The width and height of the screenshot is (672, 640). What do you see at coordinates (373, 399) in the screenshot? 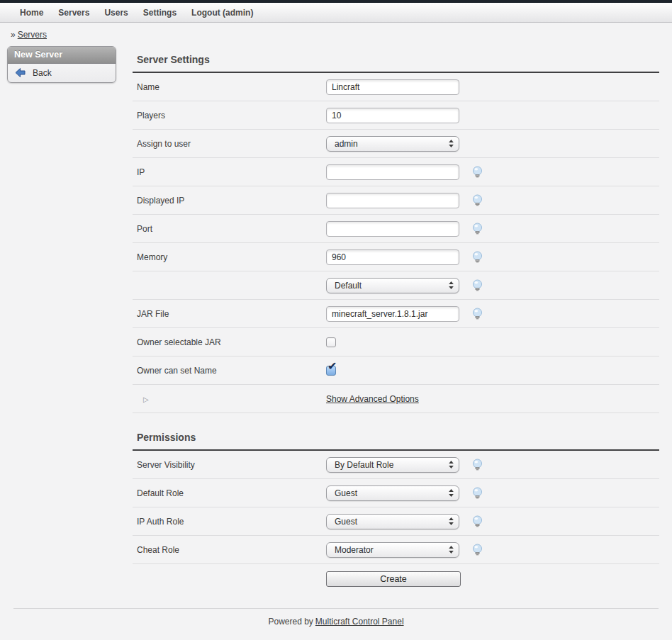
I see `show-advanced-options-link: Show Advanced Options` at bounding box center [373, 399].